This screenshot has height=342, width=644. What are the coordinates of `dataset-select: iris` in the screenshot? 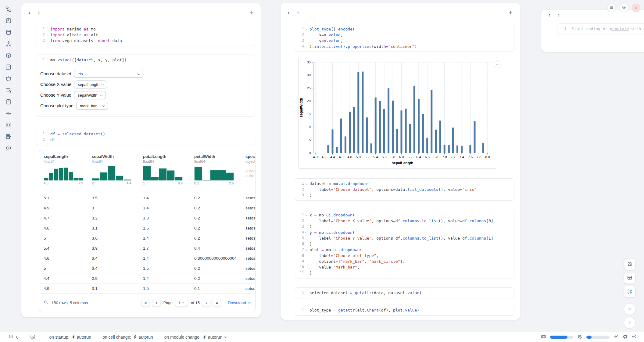 It's located at (109, 74).